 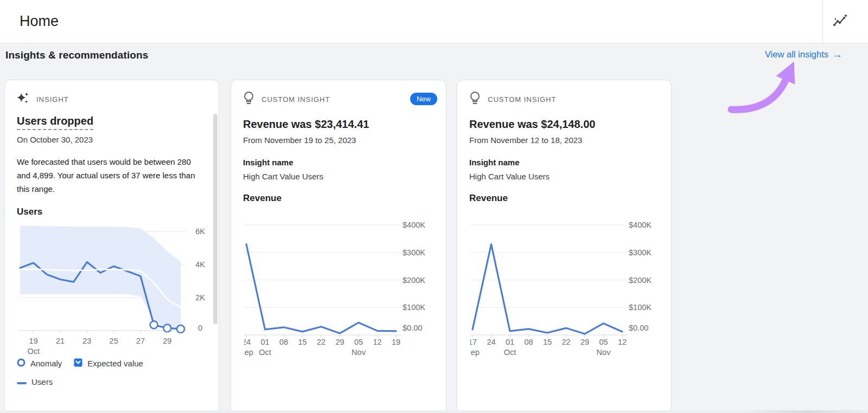 What do you see at coordinates (838, 54) in the screenshot?
I see `right-arrow-icon: →` at bounding box center [838, 54].